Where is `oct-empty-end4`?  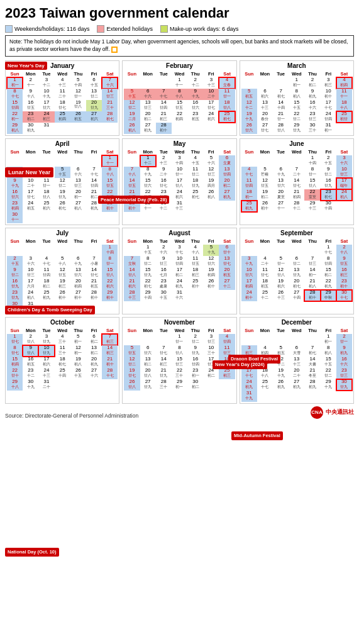 oct-empty-end4 is located at coordinates (109, 385).